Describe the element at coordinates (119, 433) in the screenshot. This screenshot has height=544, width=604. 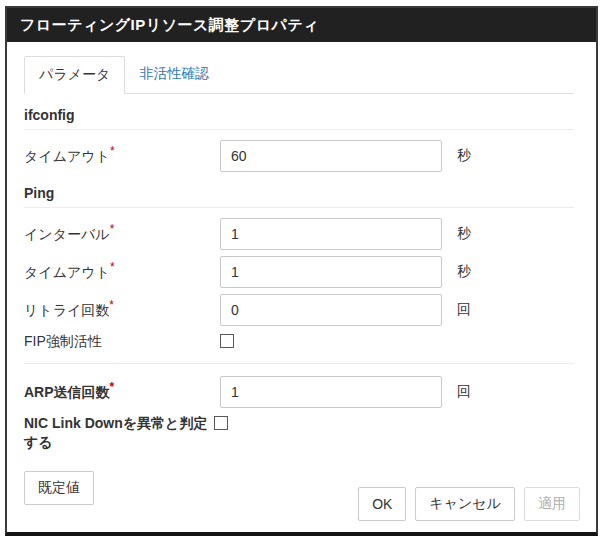
I see `nic-link-down-label: NIC Link Downを異常と判定する` at that location.